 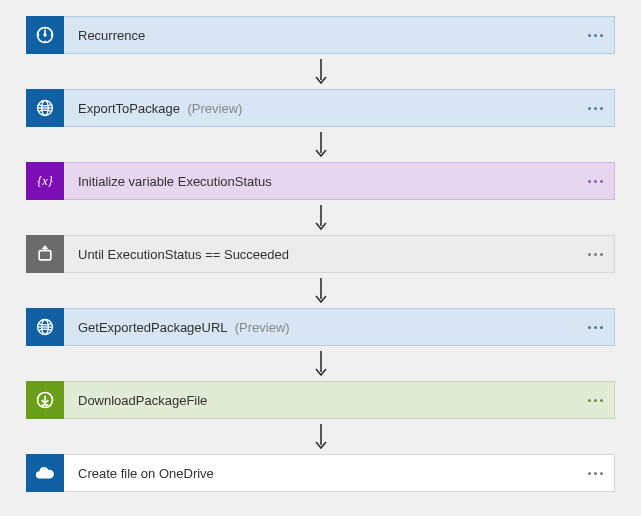 What do you see at coordinates (320, 108) in the screenshot?
I see `step-export-pkg: ExportToPackage (Preview)` at bounding box center [320, 108].